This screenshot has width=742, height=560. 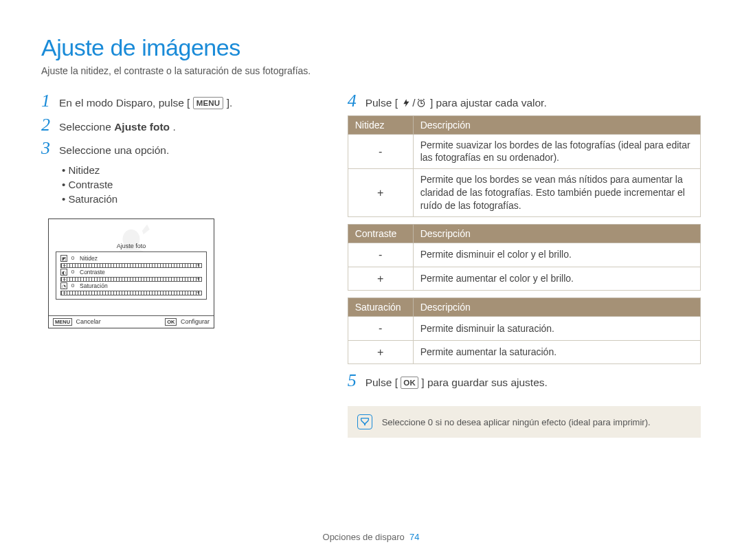 I want to click on table-header: Contraste, so click(x=381, y=234).